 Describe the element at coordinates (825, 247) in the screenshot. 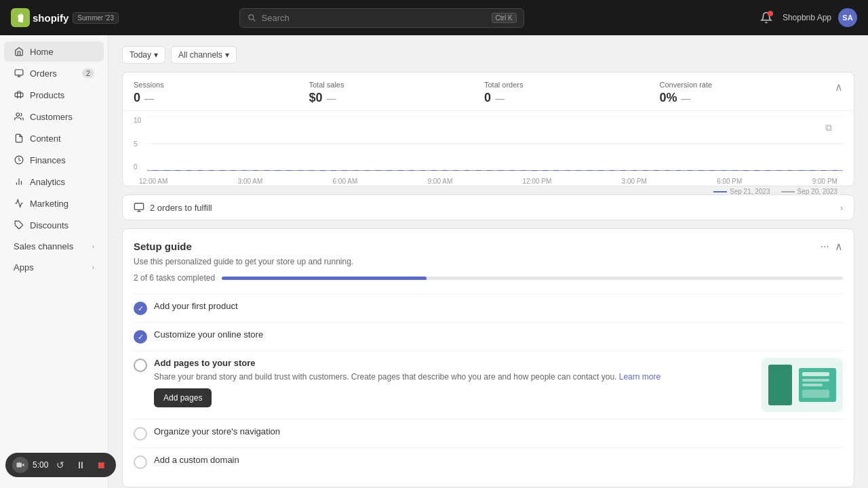

I see `setup-guide-more-button: ···` at that location.